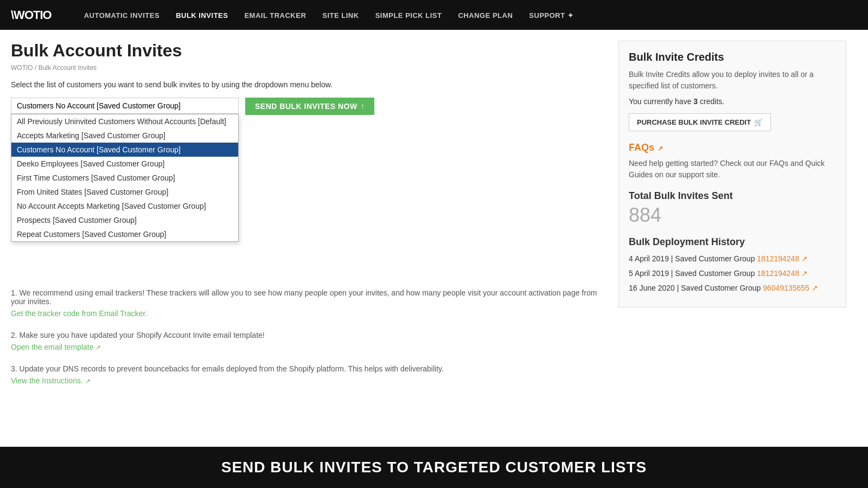  I want to click on history-item-3: 16 June 2020 | Saved Customer Group 9604…, so click(732, 288).